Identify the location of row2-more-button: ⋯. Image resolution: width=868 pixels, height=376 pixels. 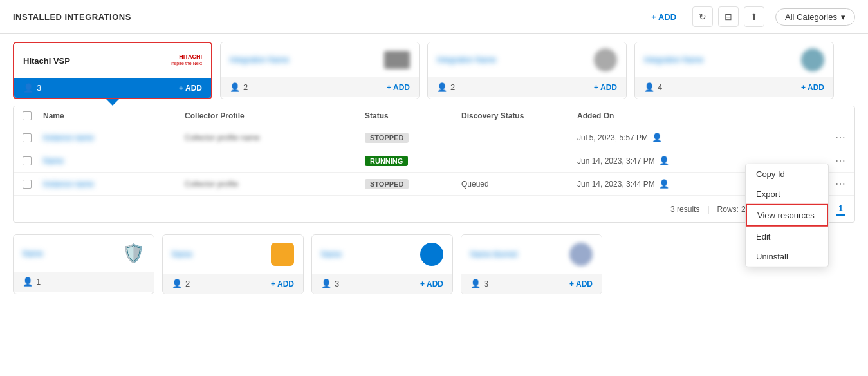
(840, 161).